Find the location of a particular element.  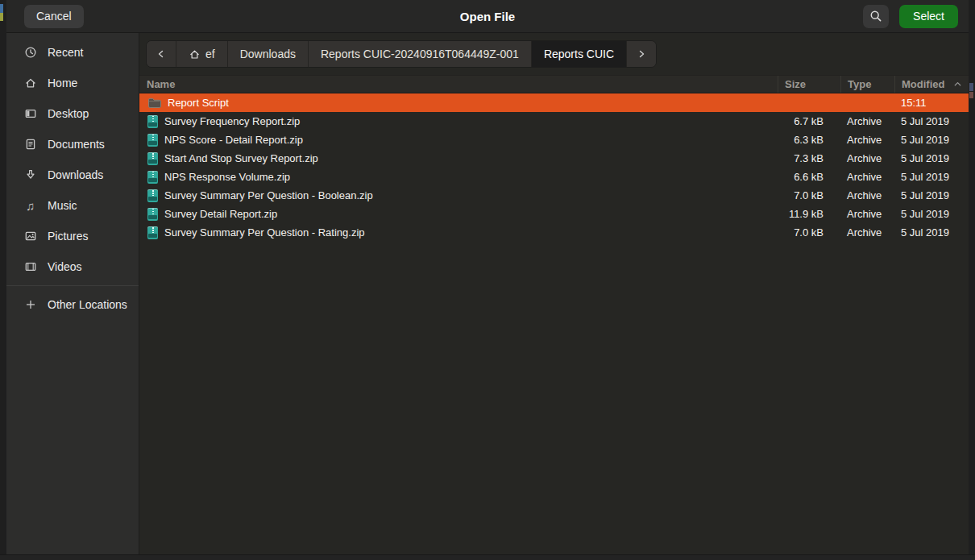

sidebar-item-documents: Documents is located at coordinates (73, 144).